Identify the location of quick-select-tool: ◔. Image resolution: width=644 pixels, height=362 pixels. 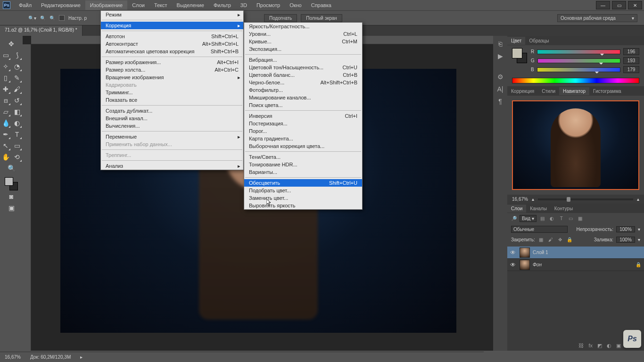
(17, 66).